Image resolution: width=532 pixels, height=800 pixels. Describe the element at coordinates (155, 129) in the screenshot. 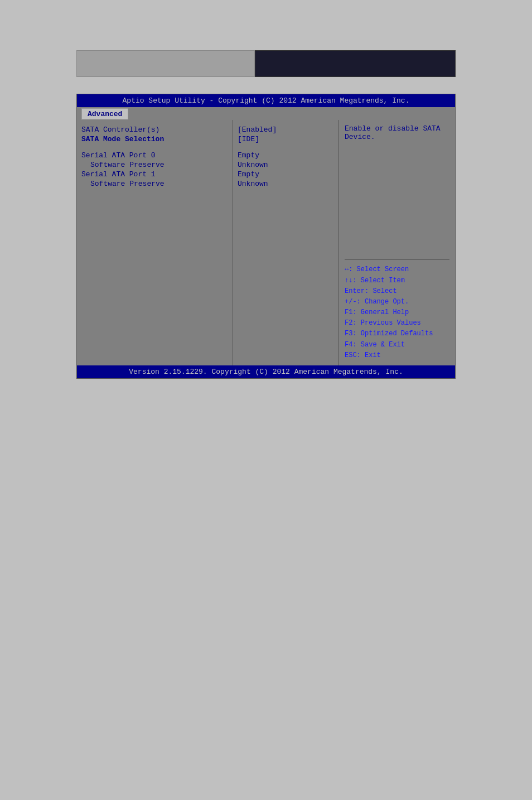

I see `item-sata-controllers: SATA Controller(s)` at that location.